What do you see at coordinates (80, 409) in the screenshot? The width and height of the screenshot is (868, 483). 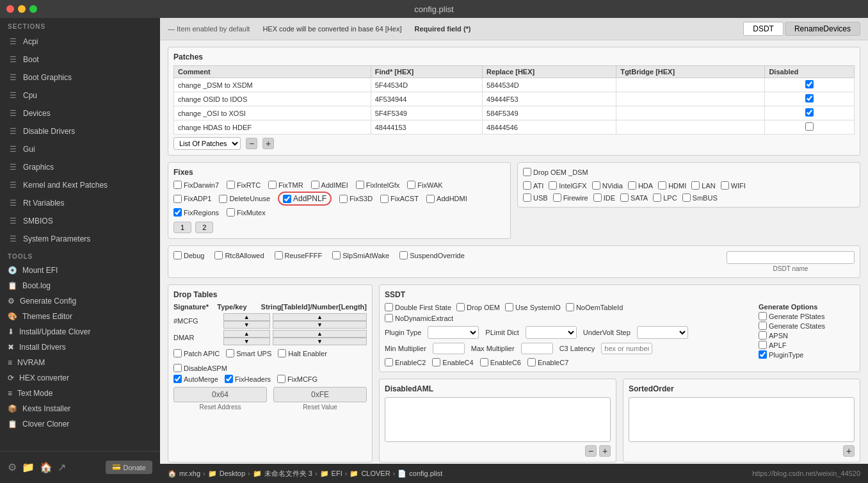 I see `tool-kexts-installer: 📦 Kexts Installer` at bounding box center [80, 409].